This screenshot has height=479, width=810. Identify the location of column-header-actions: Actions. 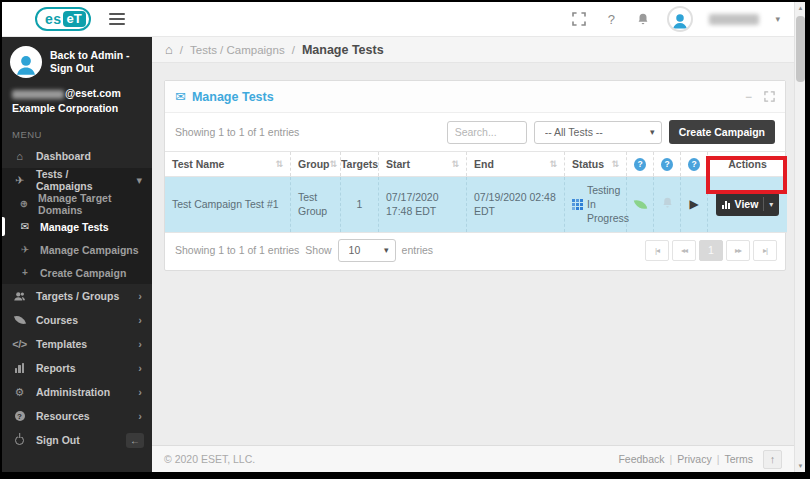
(748, 164).